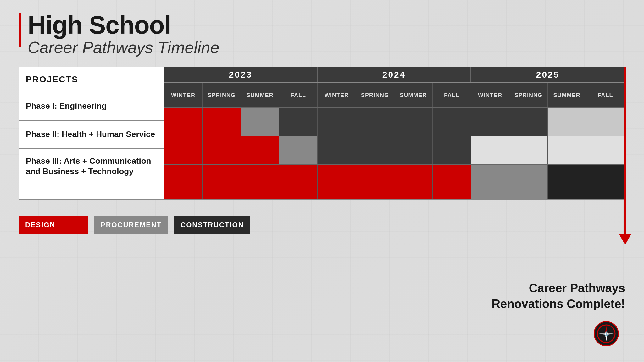 The height and width of the screenshot is (362, 644). Describe the element at coordinates (606, 334) in the screenshot. I see `compass-rose: ⚓` at that location.